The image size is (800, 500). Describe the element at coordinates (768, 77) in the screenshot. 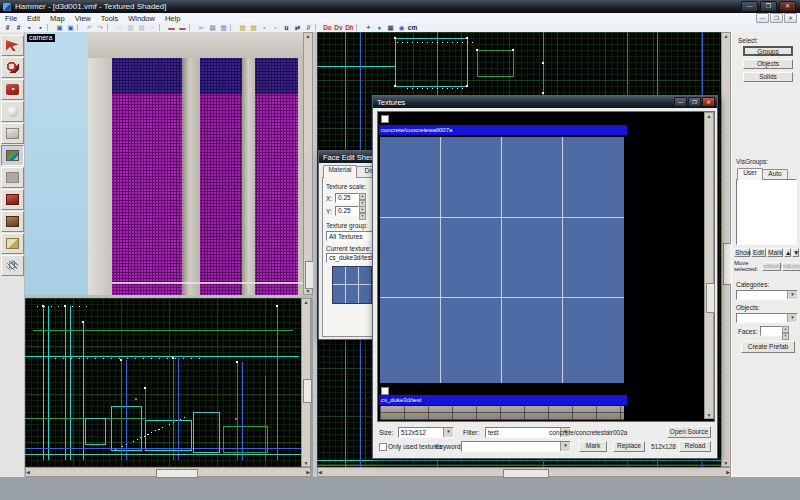

I see `select-solids-button: Solids` at that location.